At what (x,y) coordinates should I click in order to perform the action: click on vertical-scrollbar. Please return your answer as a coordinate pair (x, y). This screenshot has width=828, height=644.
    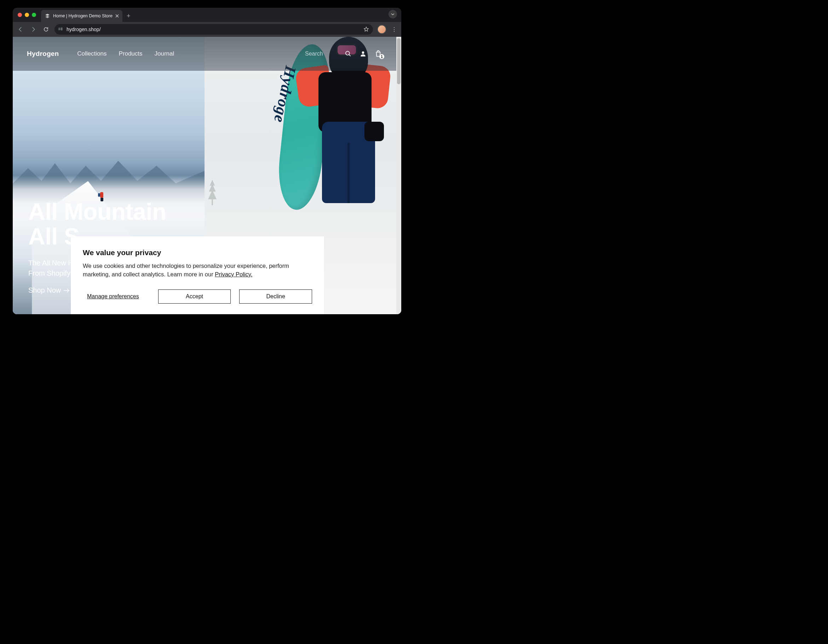
    Looking at the image, I should click on (399, 175).